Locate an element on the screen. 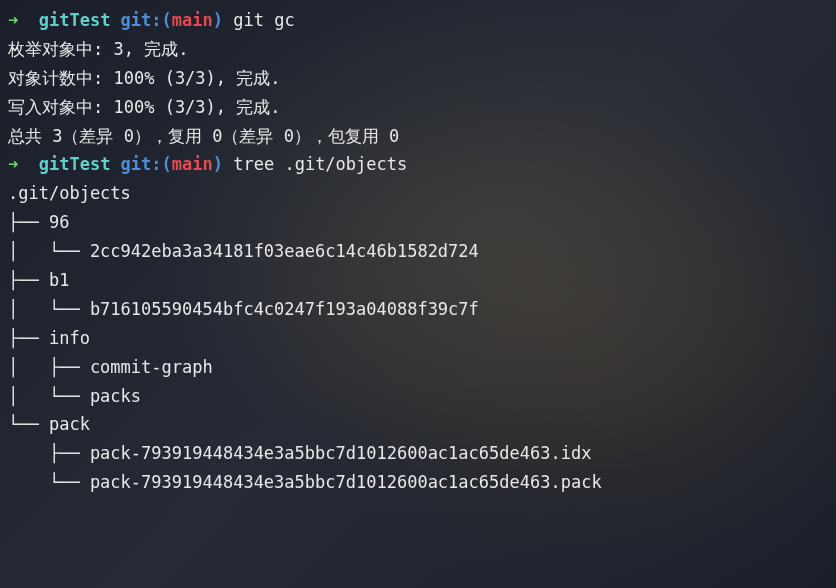  output-line: 总共 3（差异 0），复用 0（差异 0），包复用 0 is located at coordinates (418, 136).